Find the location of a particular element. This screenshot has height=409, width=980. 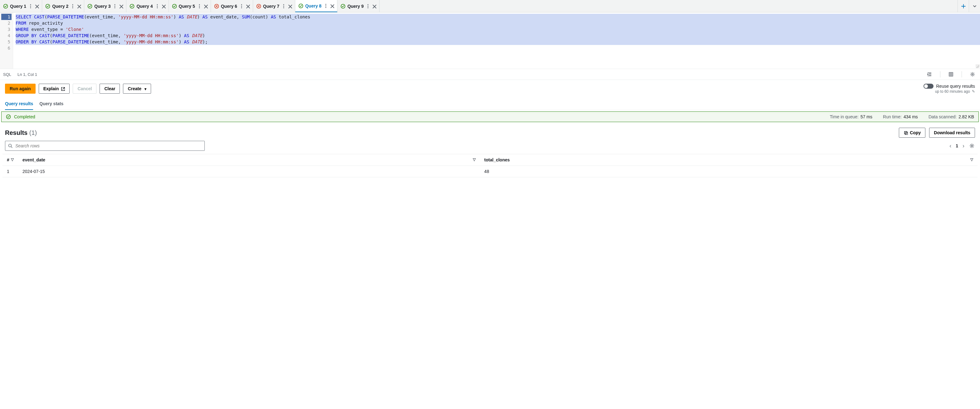

tab-label: Query 2 is located at coordinates (60, 6).